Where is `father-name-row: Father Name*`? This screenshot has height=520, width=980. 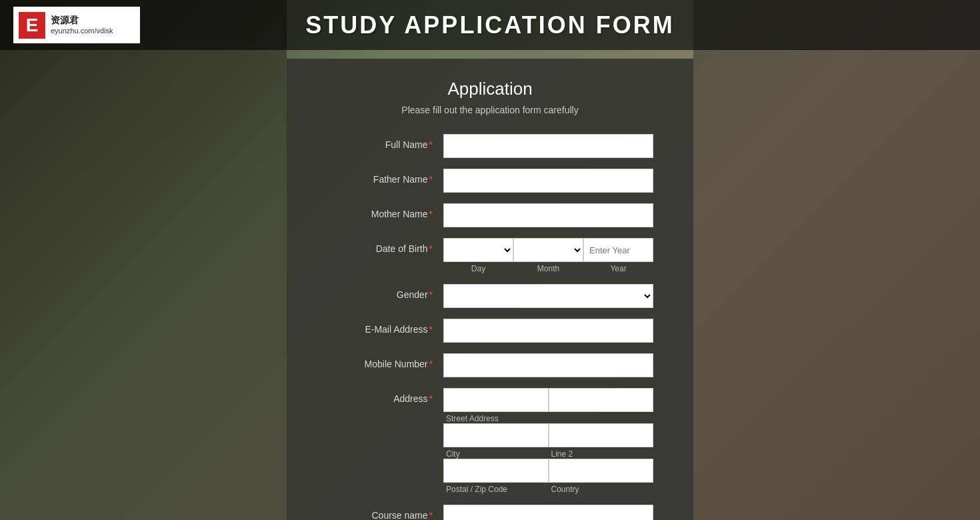 father-name-row: Father Name* is located at coordinates (490, 181).